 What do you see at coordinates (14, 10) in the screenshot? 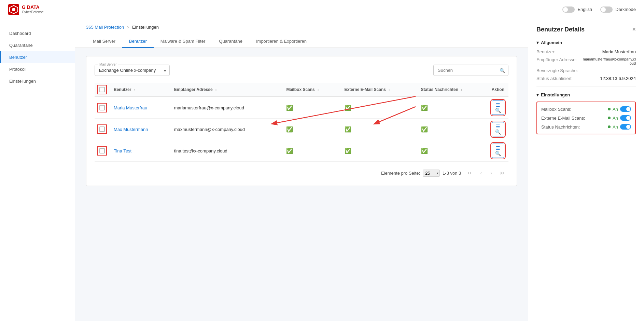
I see `gdata-logo-icon` at bounding box center [14, 10].